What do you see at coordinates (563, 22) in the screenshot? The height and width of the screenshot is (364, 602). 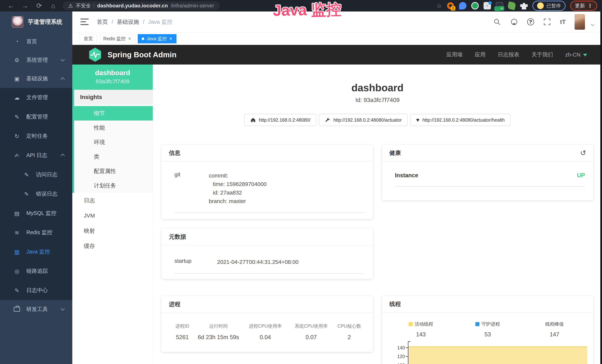 I see `font-size-icon: tT` at bounding box center [563, 22].